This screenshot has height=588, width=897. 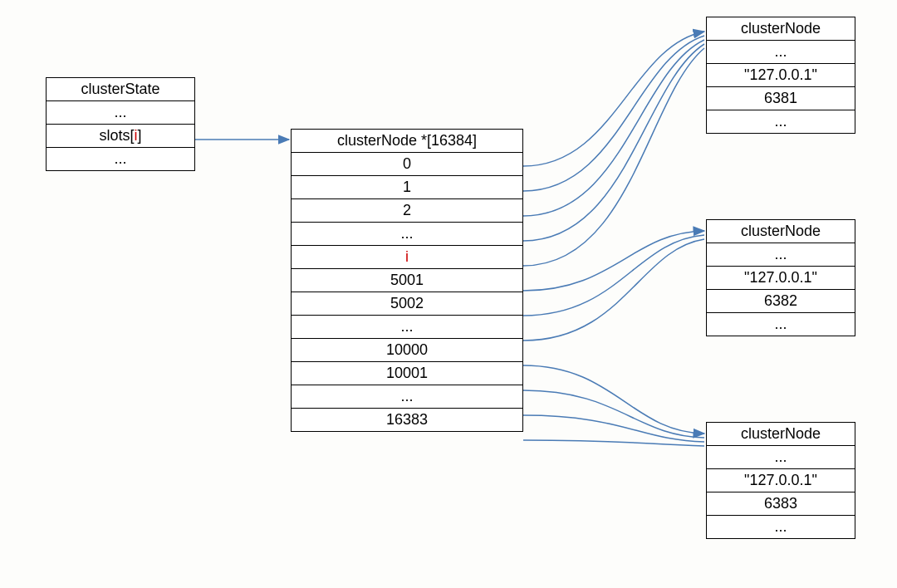 What do you see at coordinates (407, 187) in the screenshot?
I see `slot-row: 1` at bounding box center [407, 187].